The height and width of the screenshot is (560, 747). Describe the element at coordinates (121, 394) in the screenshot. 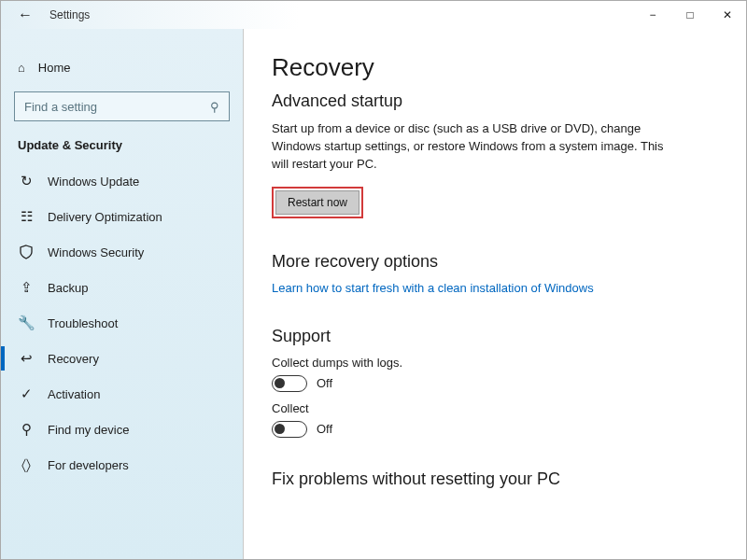

I see `sidebar-item-activation: ✓ Activation` at that location.